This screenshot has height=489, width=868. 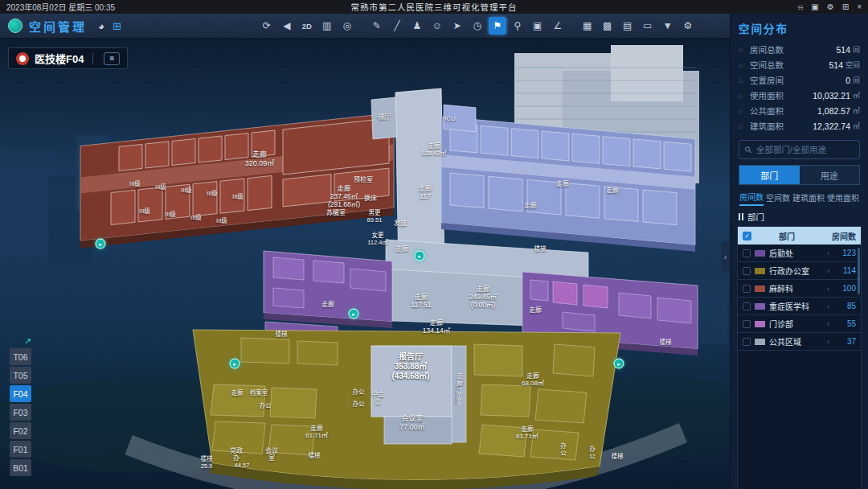 What do you see at coordinates (21, 468) in the screenshot?
I see `floor-button-b01: B01` at bounding box center [21, 468].